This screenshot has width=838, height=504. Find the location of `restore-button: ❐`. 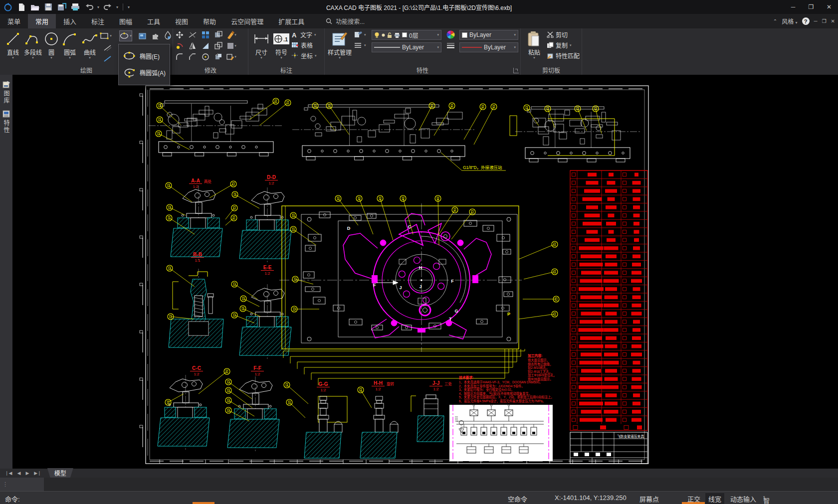

restore-button: ❐ is located at coordinates (811, 7).